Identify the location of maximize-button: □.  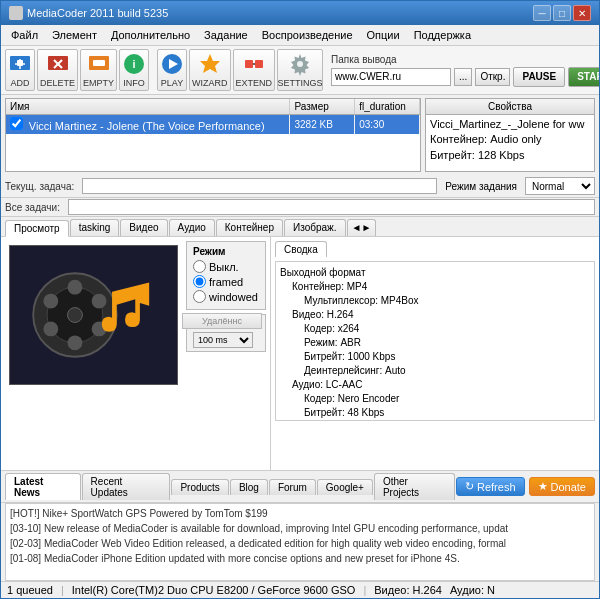
(562, 13).